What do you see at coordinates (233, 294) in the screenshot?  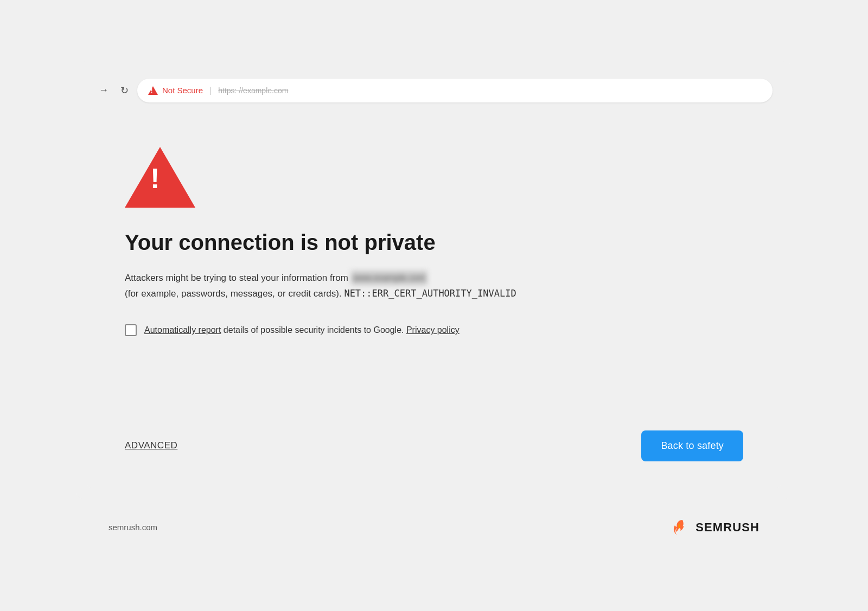 I see `description-text-after: (for example, passwords, messages, or cr…` at bounding box center [233, 294].